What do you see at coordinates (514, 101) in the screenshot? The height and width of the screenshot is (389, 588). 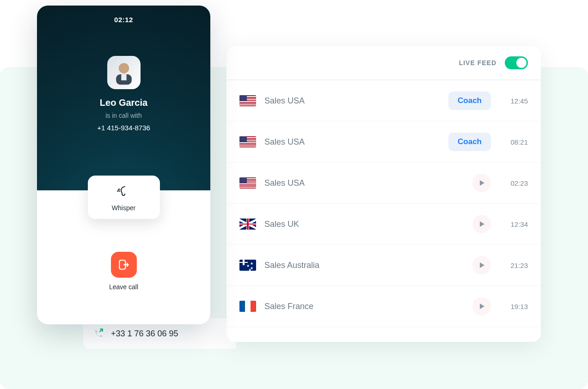 I see `feed-row-time: 12:45` at bounding box center [514, 101].